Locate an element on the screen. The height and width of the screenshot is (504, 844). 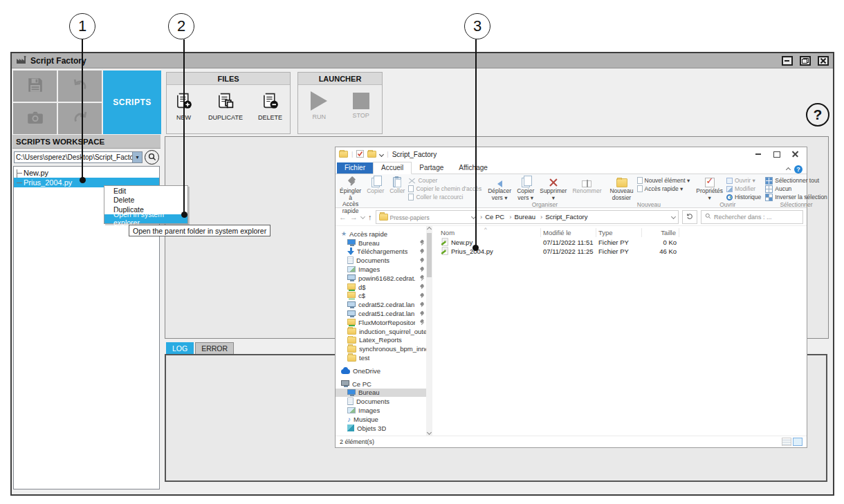
sidebar-item-induction: induction_squirrel_outerRotor_3p is located at coordinates (380, 332).